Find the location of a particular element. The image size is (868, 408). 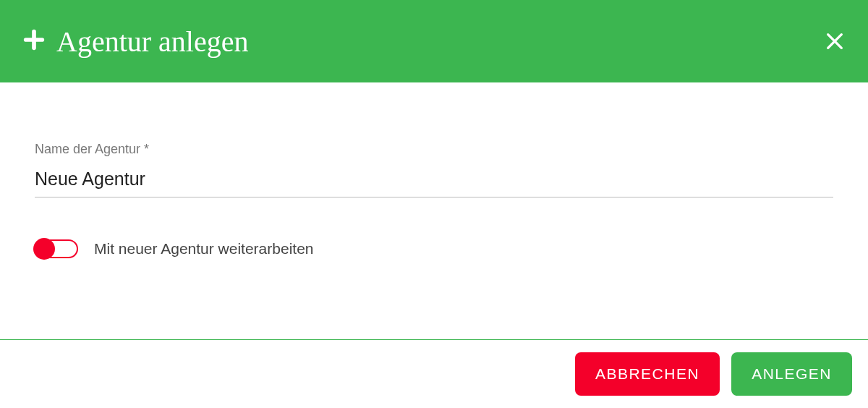

header-left: Agentur anlegen is located at coordinates (135, 42).